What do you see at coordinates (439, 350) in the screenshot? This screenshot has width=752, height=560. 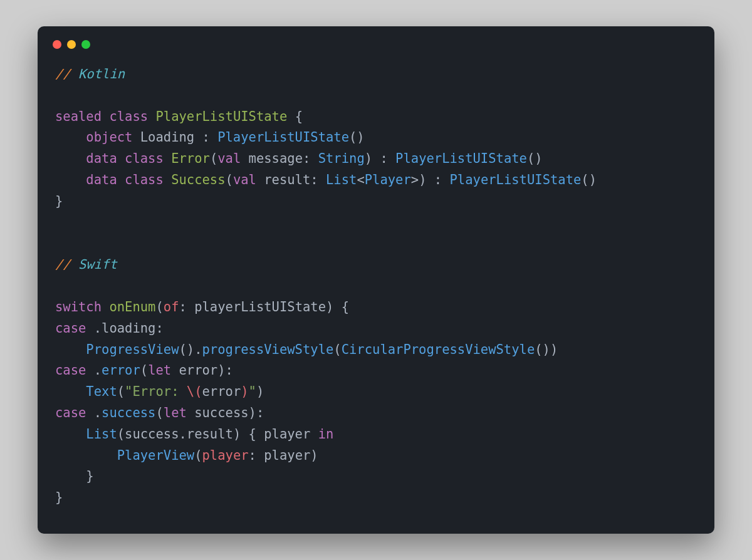 I see `circular: CircularProgressViewStyle` at bounding box center [439, 350].